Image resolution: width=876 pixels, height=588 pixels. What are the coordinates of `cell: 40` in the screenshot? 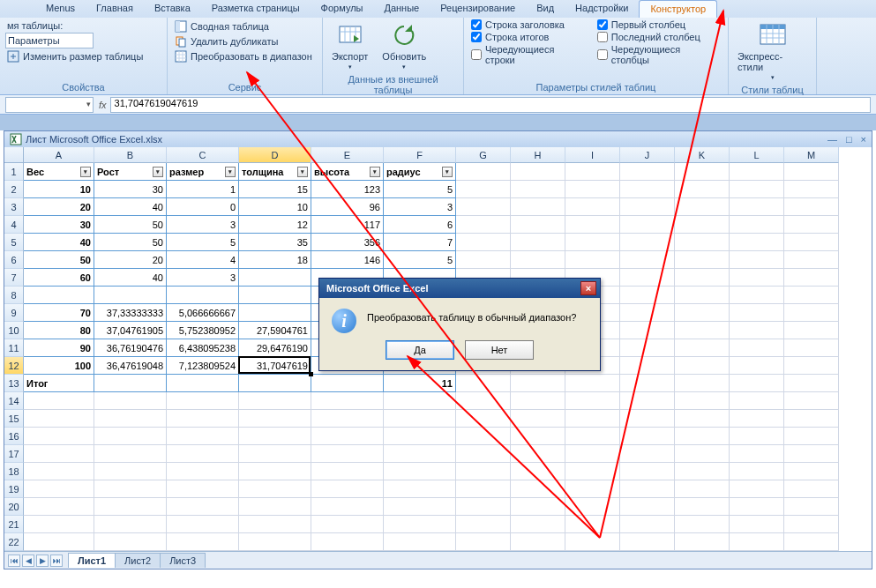 It's located at (59, 242).